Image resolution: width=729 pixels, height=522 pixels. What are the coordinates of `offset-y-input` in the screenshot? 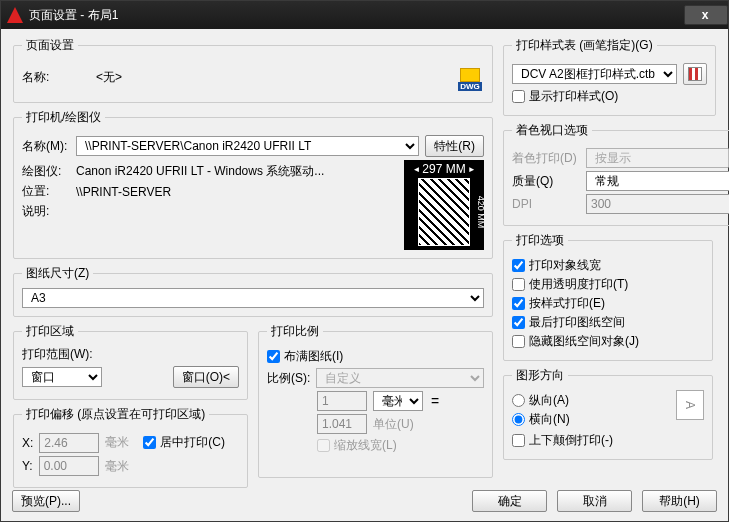 It's located at (69, 466).